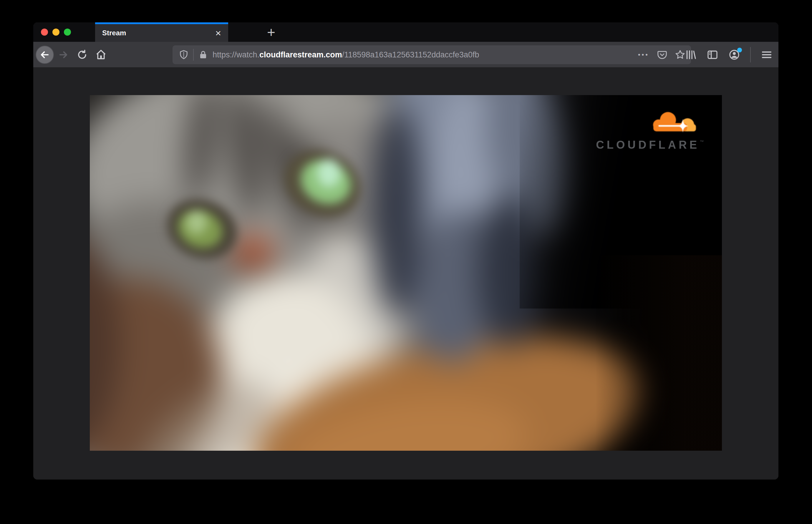 The image size is (812, 524). I want to click on urlbar-divider, so click(193, 55).